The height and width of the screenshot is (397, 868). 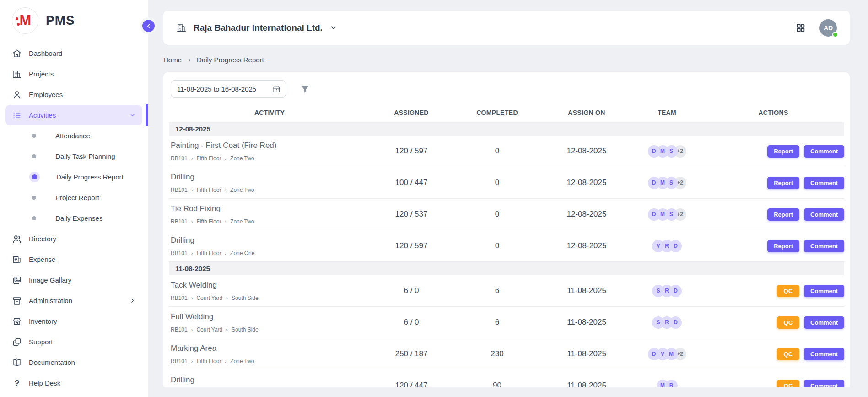 What do you see at coordinates (587, 183) in the screenshot?
I see `assign-on-value: 12-08-2025` at bounding box center [587, 183].